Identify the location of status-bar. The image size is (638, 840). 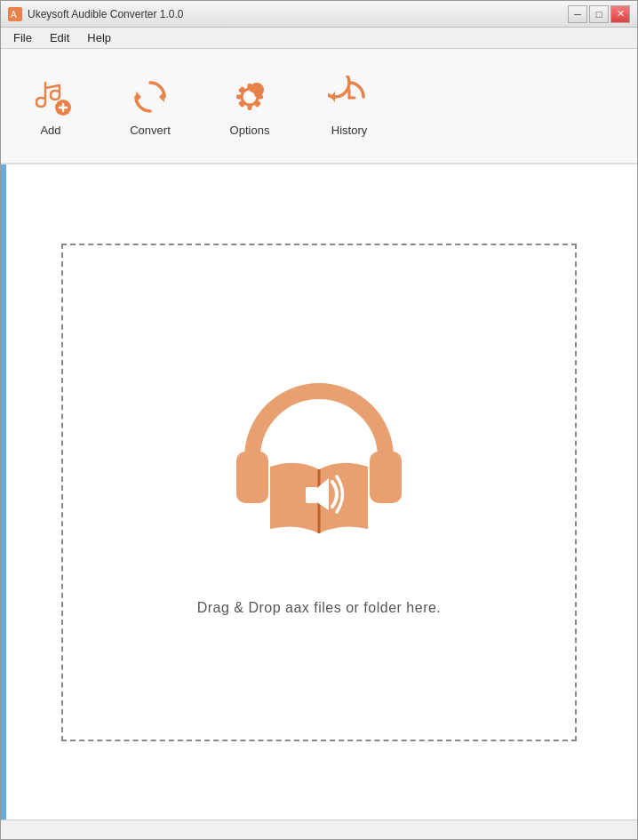
(319, 829).